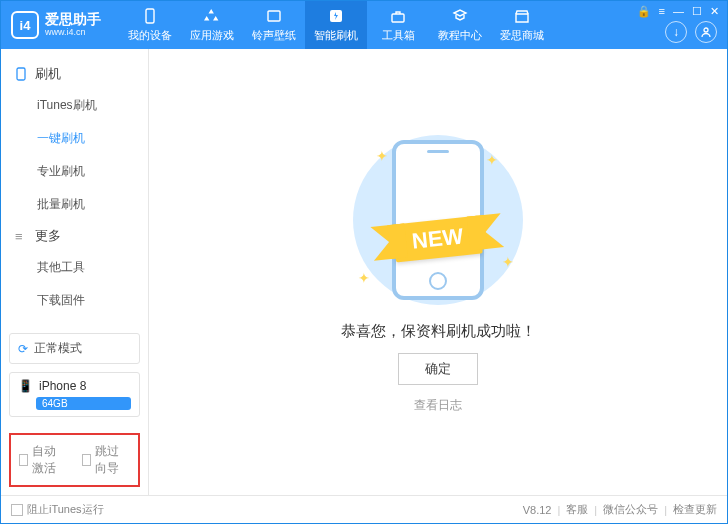  I want to click on section-title: 刷机, so click(48, 74).